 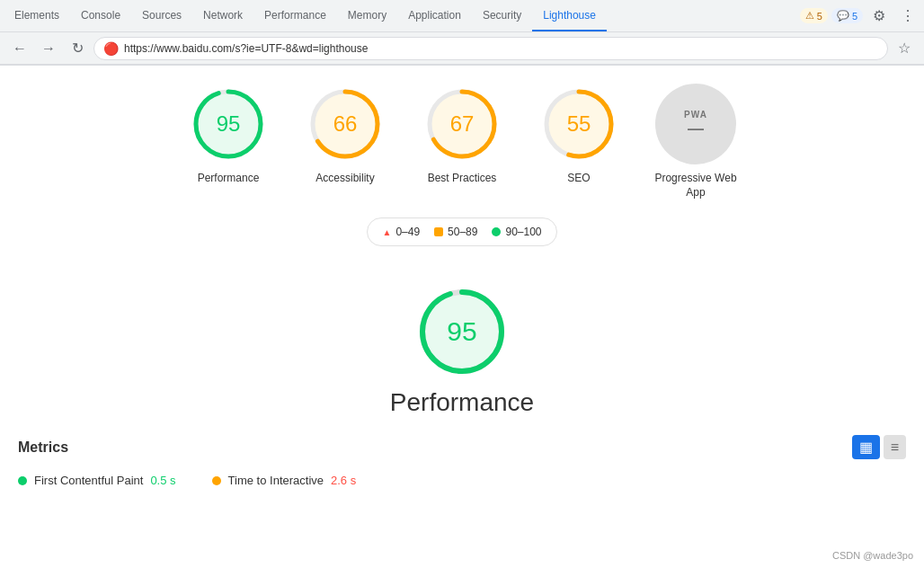 What do you see at coordinates (462, 448) in the screenshot?
I see `metrics-header: Metrics ▦ ≡` at bounding box center [462, 448].